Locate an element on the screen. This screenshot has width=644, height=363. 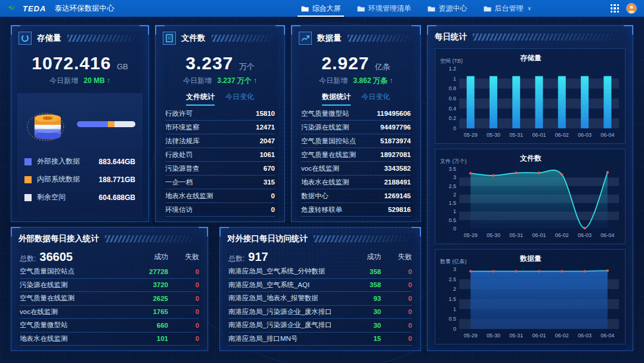
table-row: 污染源在线监测94497796 is located at coordinates (356, 128).